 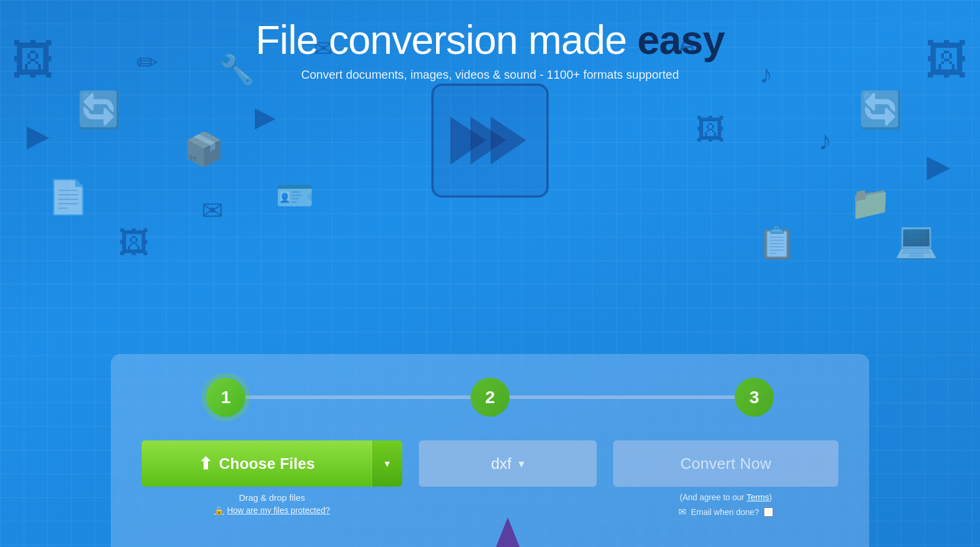 What do you see at coordinates (777, 243) in the screenshot?
I see `bg-icon-copy-r: 📋` at bounding box center [777, 243].